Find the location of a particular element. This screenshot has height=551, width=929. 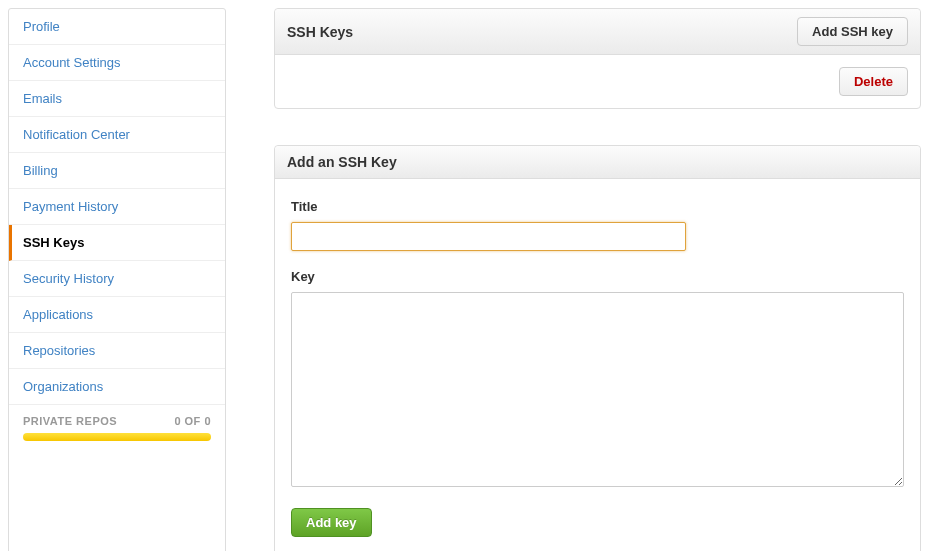

sidebar-item-organizations: Organizations is located at coordinates (117, 387).